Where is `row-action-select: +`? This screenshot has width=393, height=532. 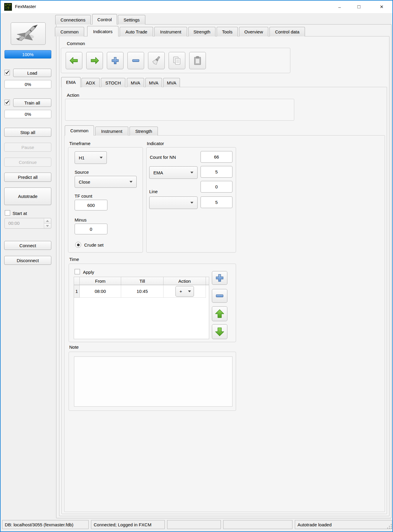
row-action-select: + is located at coordinates (185, 291).